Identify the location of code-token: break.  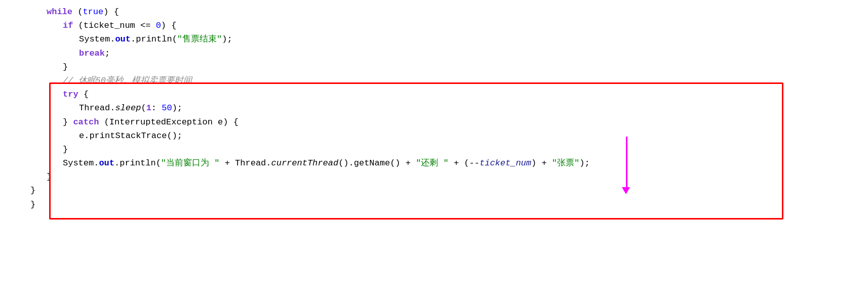
(92, 54).